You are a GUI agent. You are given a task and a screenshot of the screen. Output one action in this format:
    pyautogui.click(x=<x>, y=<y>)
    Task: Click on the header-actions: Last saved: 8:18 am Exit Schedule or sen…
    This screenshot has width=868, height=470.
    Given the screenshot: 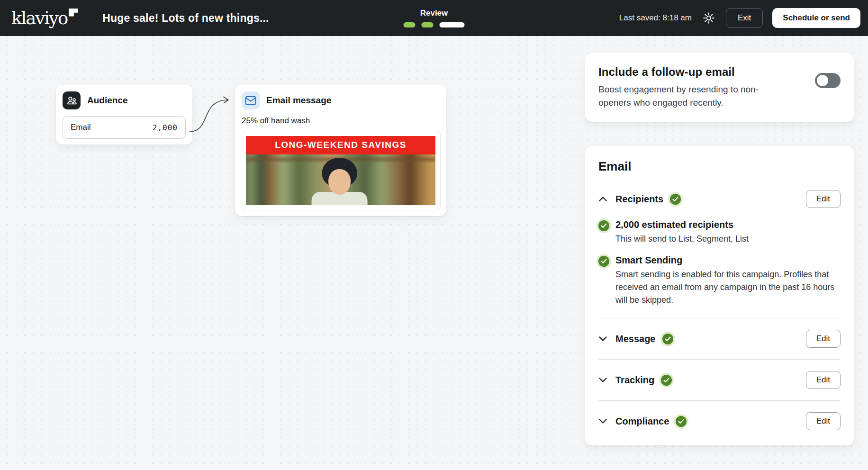 What is the action you would take?
    pyautogui.click(x=740, y=18)
    